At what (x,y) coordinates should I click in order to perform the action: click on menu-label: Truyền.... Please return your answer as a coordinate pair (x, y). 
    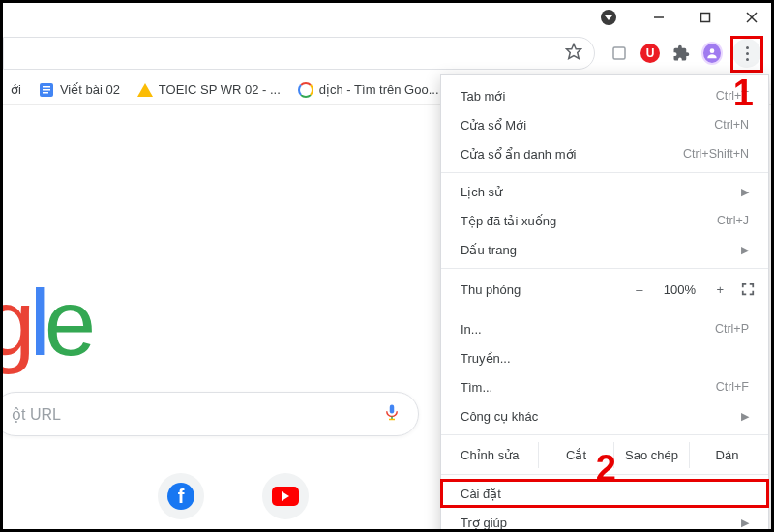
    Looking at the image, I should click on (486, 358).